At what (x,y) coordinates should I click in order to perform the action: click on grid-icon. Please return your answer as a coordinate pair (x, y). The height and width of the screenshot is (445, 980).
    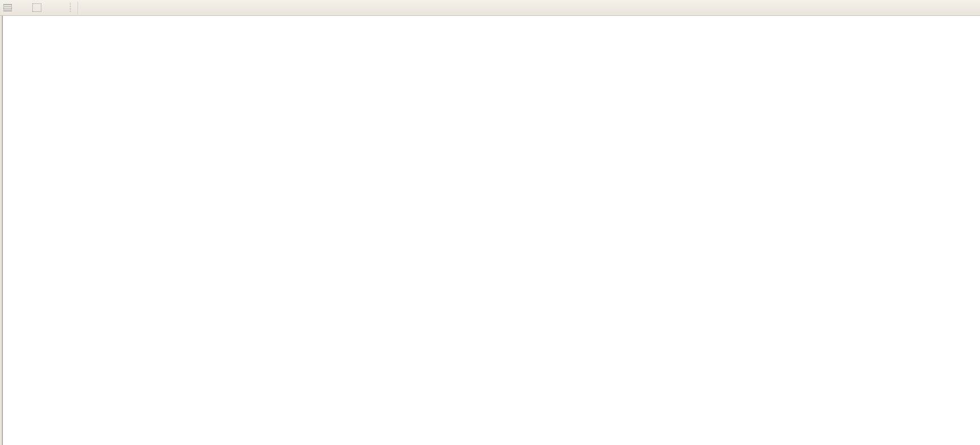
    Looking at the image, I should click on (8, 8).